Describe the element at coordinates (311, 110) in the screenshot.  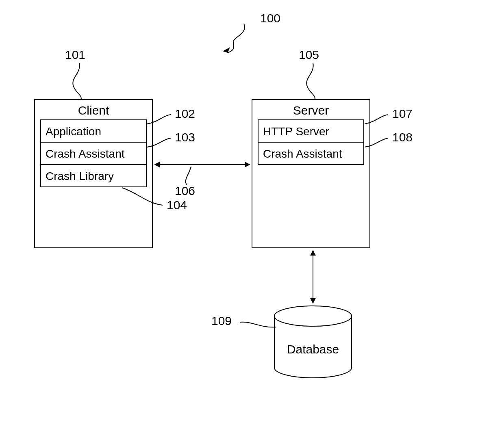
I see `server-title: Server` at that location.